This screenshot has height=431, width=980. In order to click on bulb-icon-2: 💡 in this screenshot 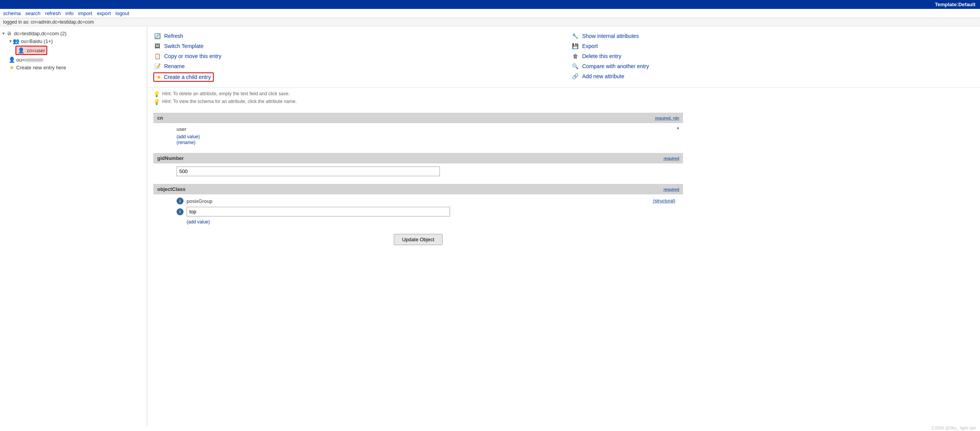, I will do `click(156, 102)`.